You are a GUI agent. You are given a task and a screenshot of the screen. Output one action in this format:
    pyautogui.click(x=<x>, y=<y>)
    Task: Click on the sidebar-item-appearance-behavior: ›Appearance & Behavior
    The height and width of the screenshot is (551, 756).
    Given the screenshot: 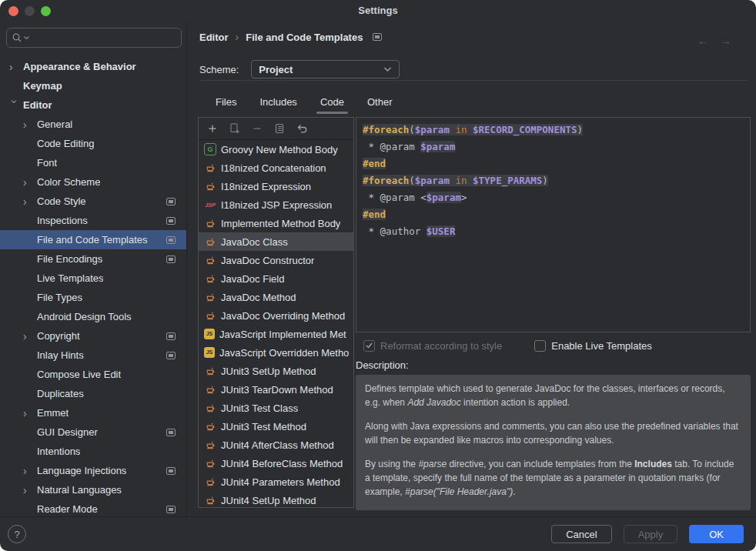 What is the action you would take?
    pyautogui.click(x=93, y=66)
    